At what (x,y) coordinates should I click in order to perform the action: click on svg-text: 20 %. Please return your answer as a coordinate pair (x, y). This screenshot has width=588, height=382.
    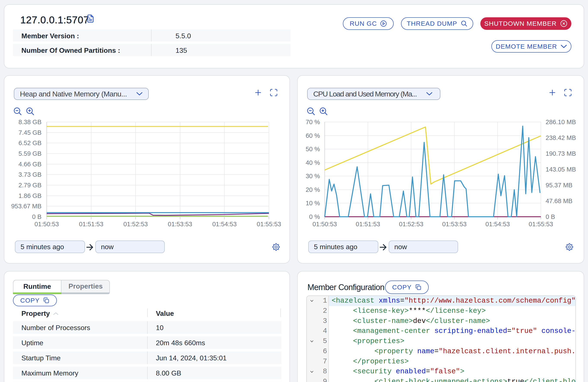
    Looking at the image, I should click on (313, 190).